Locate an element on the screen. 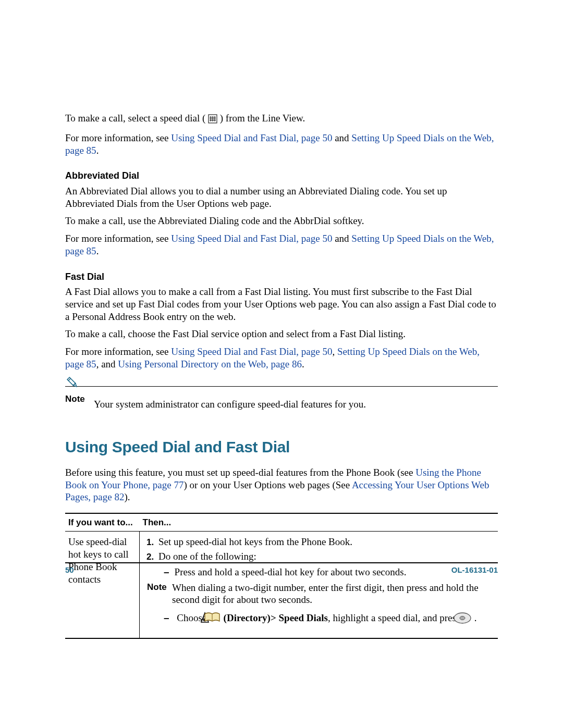  heading-using-speed-fast-dial: Using Speed Dial and Fast Dial is located at coordinates (282, 447).